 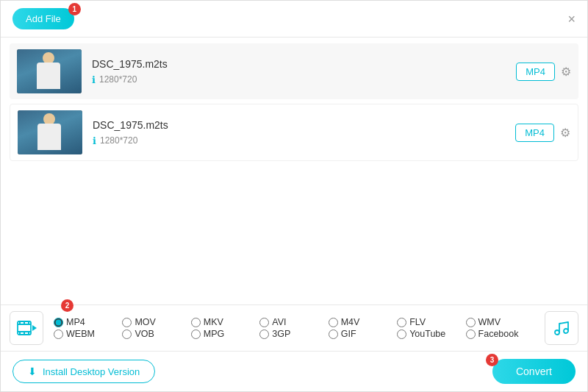 I want to click on file-item-2: DSC_1975.m2ts ℹ 1280*720 MP4 ⚙, so click(x=294, y=132).